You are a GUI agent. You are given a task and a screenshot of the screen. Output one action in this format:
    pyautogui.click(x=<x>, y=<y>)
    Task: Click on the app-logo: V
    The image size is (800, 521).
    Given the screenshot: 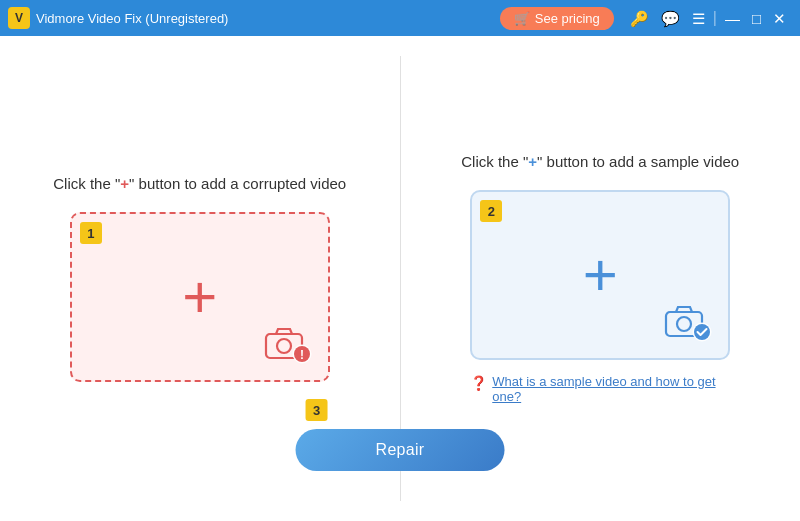 What is the action you would take?
    pyautogui.click(x=19, y=18)
    